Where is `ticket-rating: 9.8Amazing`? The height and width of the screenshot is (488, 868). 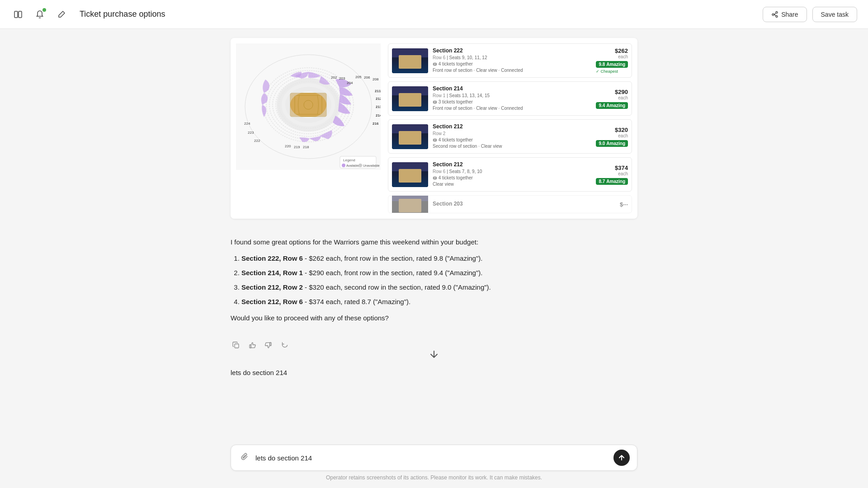
ticket-rating: 9.8Amazing is located at coordinates (612, 64).